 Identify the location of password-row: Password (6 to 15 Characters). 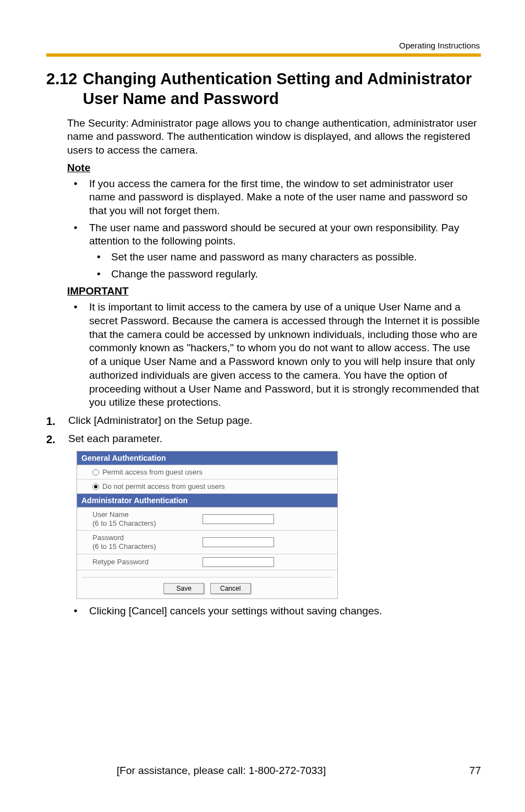
(207, 542).